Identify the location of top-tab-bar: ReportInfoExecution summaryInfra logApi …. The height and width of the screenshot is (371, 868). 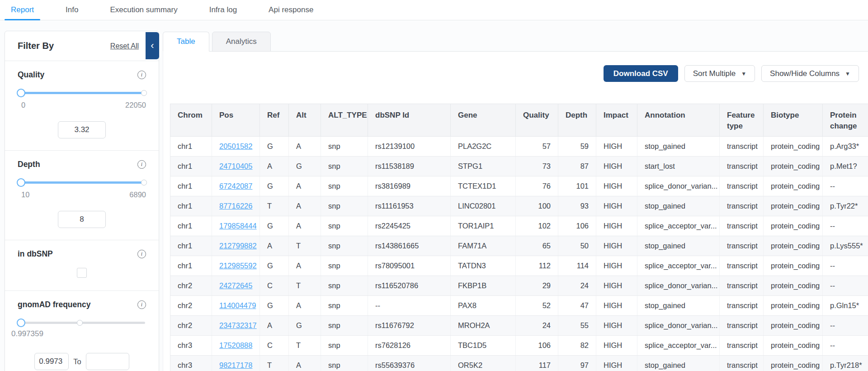
(434, 10).